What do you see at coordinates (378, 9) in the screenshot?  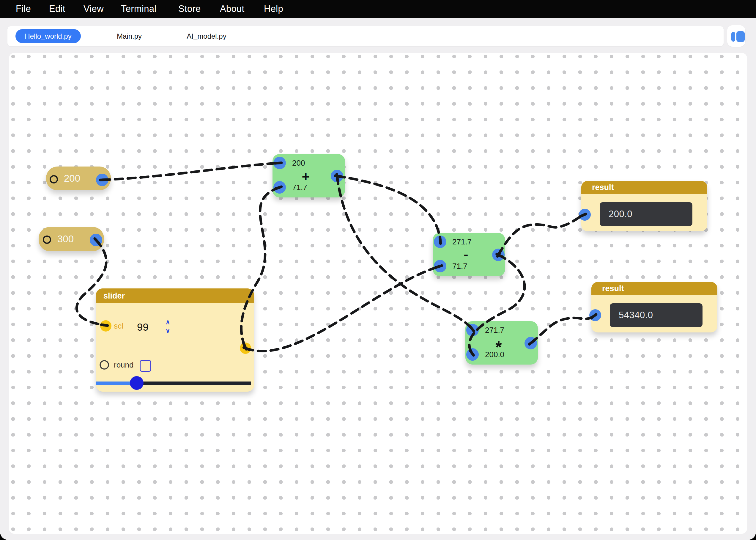 I see `menu-bar: File Edit View Terminal Store About Help` at bounding box center [378, 9].